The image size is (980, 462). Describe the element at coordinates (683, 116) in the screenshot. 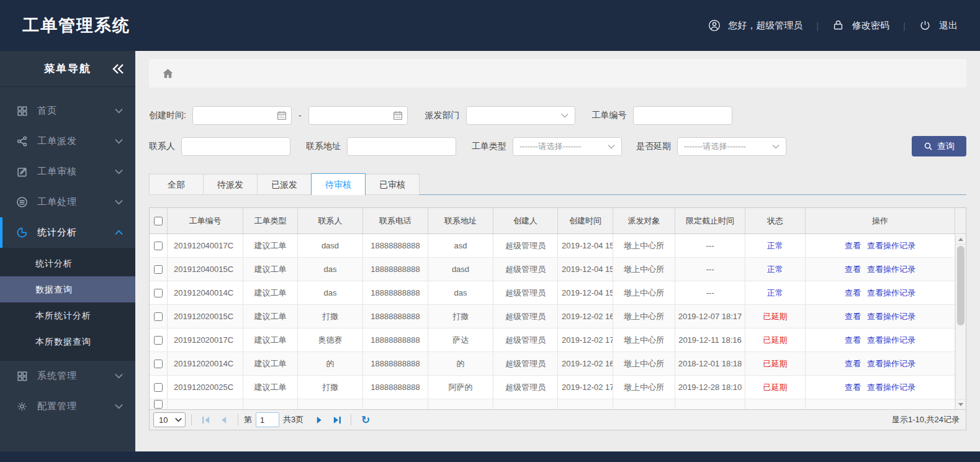

I see `order-no-input` at that location.